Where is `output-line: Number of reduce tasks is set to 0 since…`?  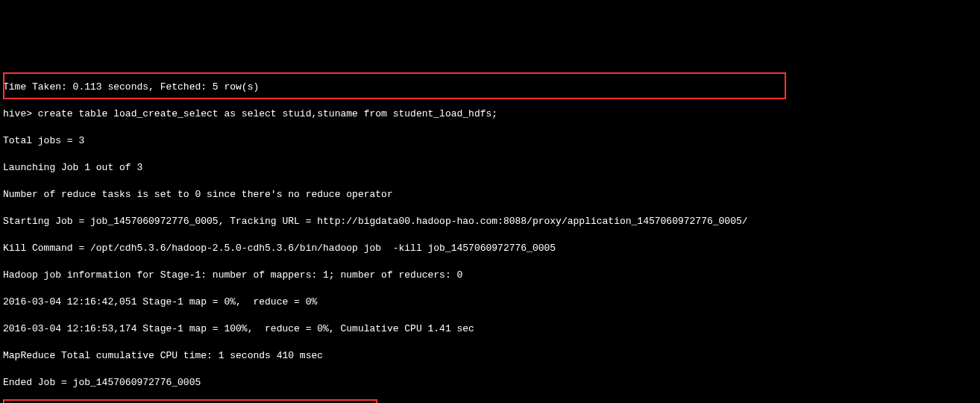 output-line: Number of reduce tasks is set to 0 since… is located at coordinates (490, 195).